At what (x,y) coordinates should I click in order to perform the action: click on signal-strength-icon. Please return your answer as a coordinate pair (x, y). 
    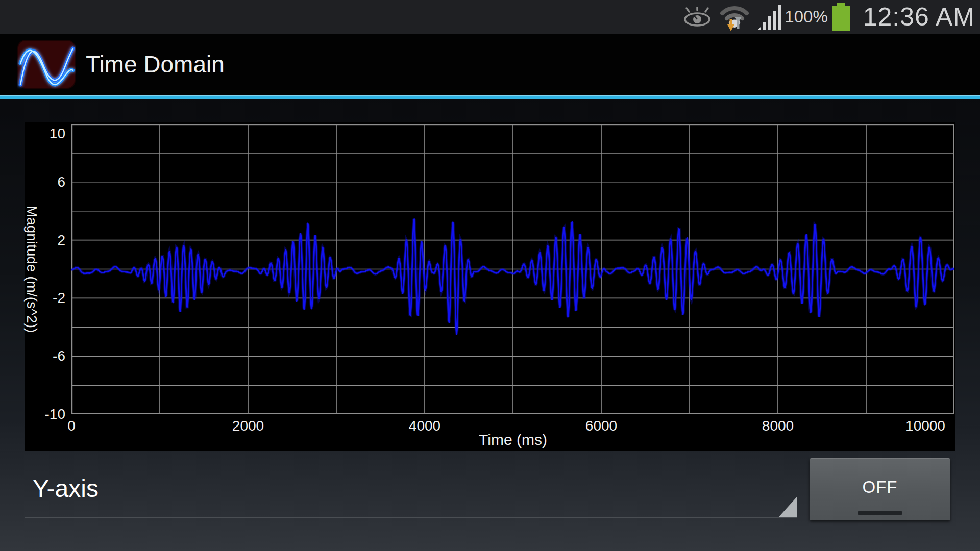
    Looking at the image, I should click on (769, 17).